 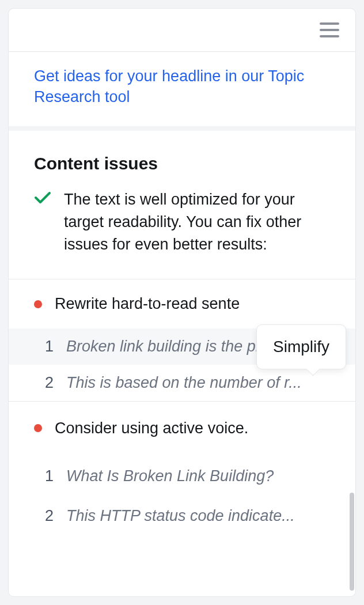 I want to click on item-text: What Is Broken Link Building?, so click(x=198, y=476).